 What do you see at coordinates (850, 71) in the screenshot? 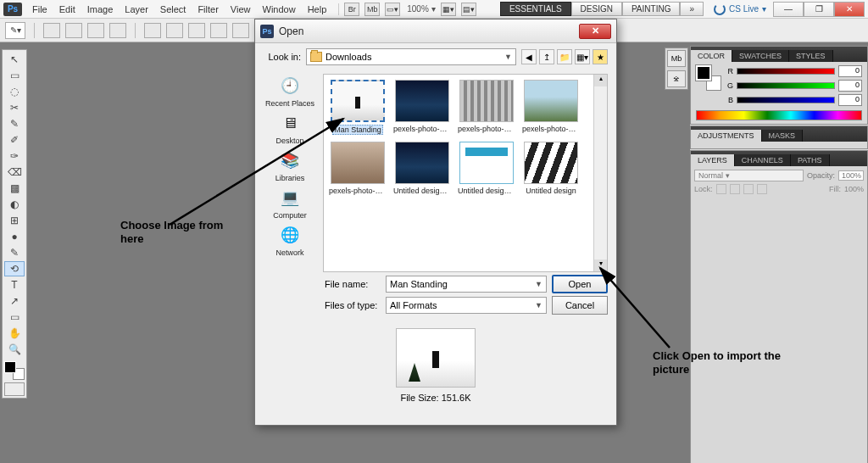
I see `r-value: 0` at bounding box center [850, 71].